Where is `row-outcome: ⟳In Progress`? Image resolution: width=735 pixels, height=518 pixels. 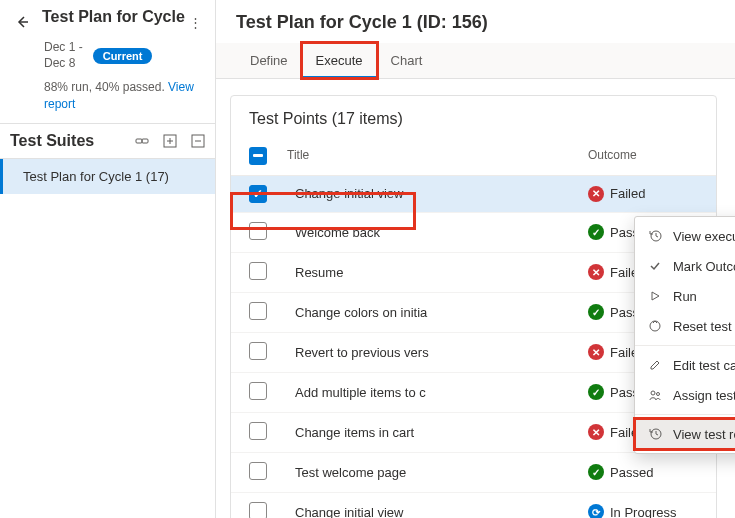 row-outcome: ⟳In Progress is located at coordinates (643, 511).